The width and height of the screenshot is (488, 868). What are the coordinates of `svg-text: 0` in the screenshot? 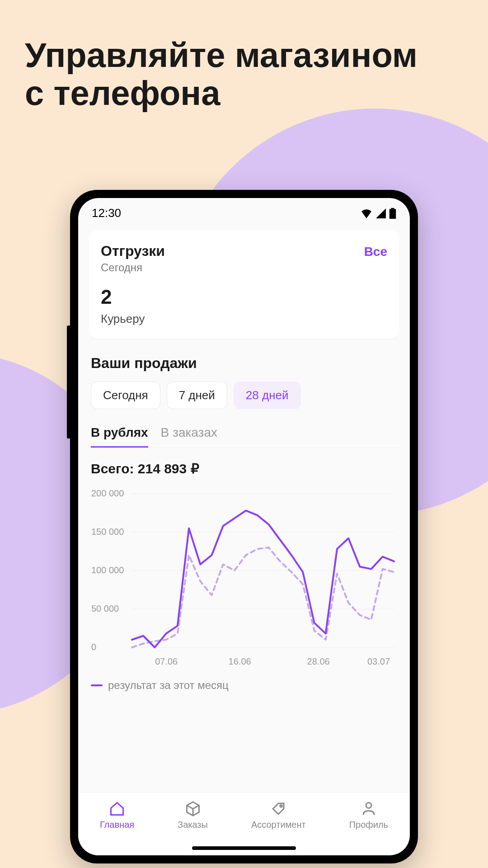 It's located at (94, 647).